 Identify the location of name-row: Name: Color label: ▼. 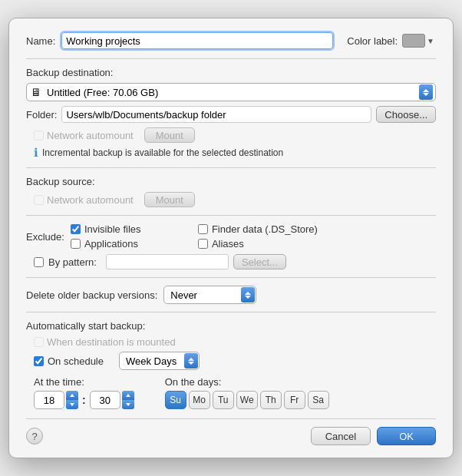
(231, 41).